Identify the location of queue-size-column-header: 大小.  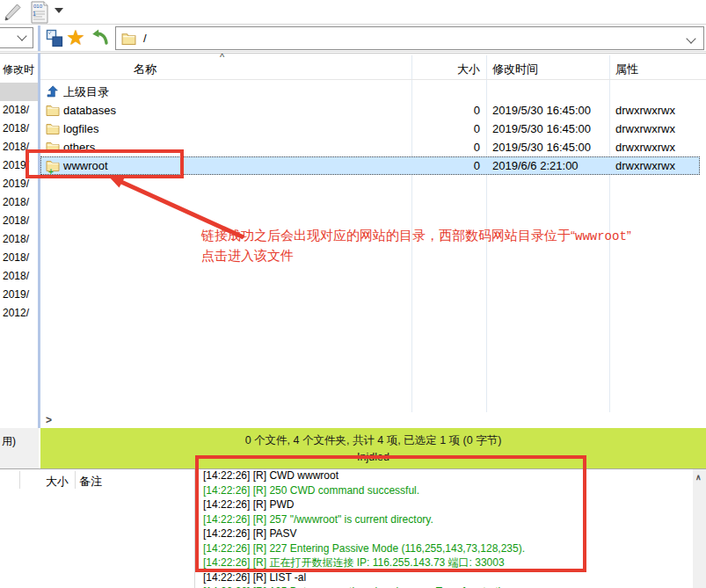
(47, 482).